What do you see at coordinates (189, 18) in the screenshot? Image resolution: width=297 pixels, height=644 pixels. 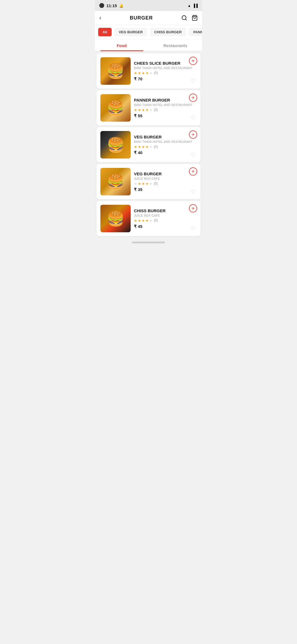 I see `header-actions` at bounding box center [189, 18].